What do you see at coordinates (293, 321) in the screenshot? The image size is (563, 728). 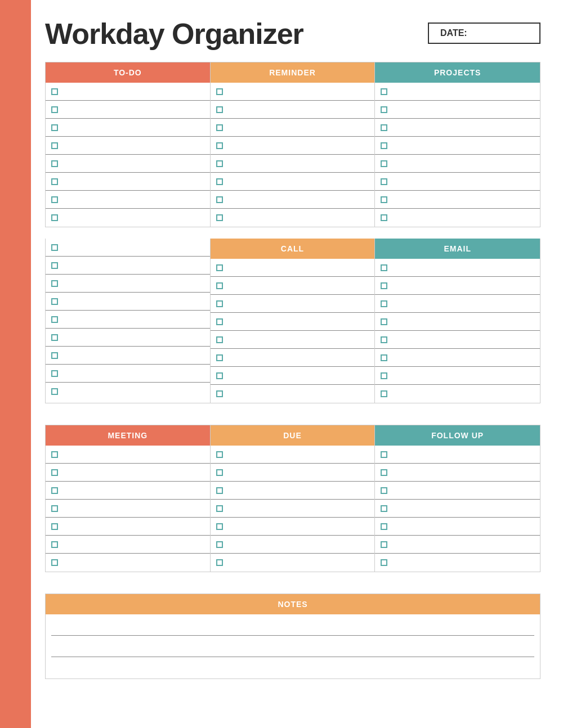 I see `call-col: CALL` at bounding box center [293, 321].